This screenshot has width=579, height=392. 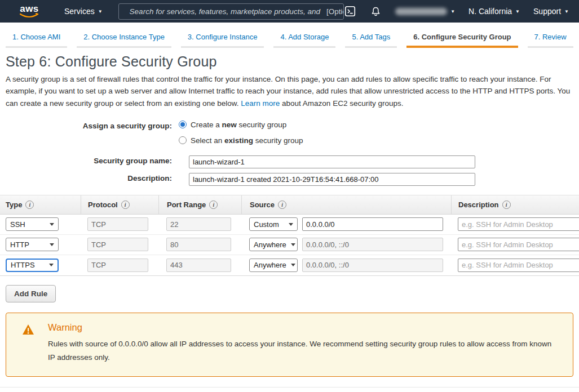 I want to click on search-shortcut: [Option+S], so click(x=335, y=11).